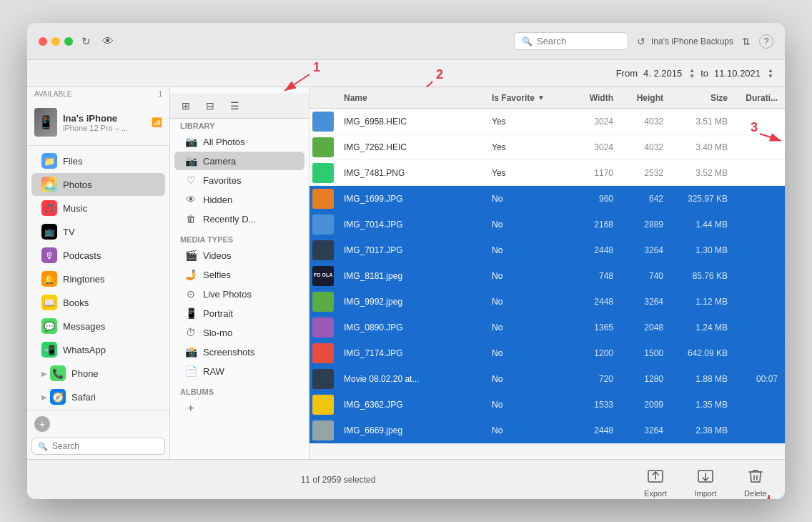  What do you see at coordinates (99, 277) in the screenshot?
I see `nav-items: 📁 Files 🌅 Photos 🎵 Music 📺 TV` at bounding box center [99, 277].